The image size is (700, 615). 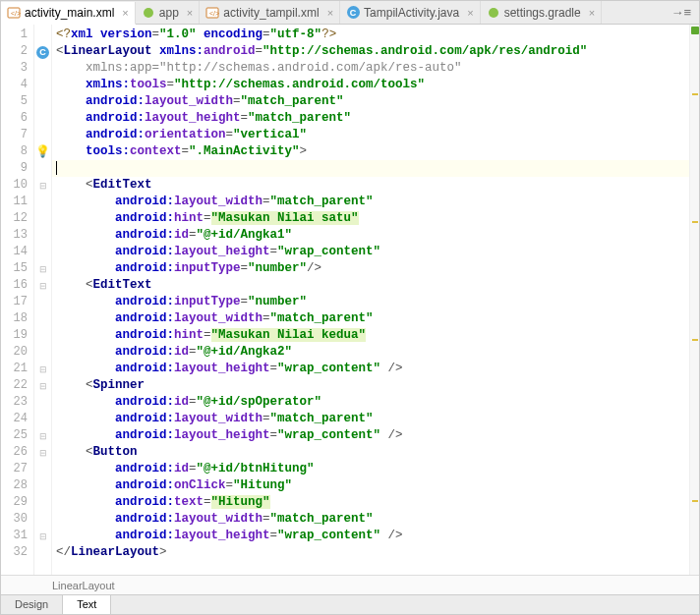 What do you see at coordinates (31, 605) in the screenshot?
I see `tab-design: Design` at bounding box center [31, 605].